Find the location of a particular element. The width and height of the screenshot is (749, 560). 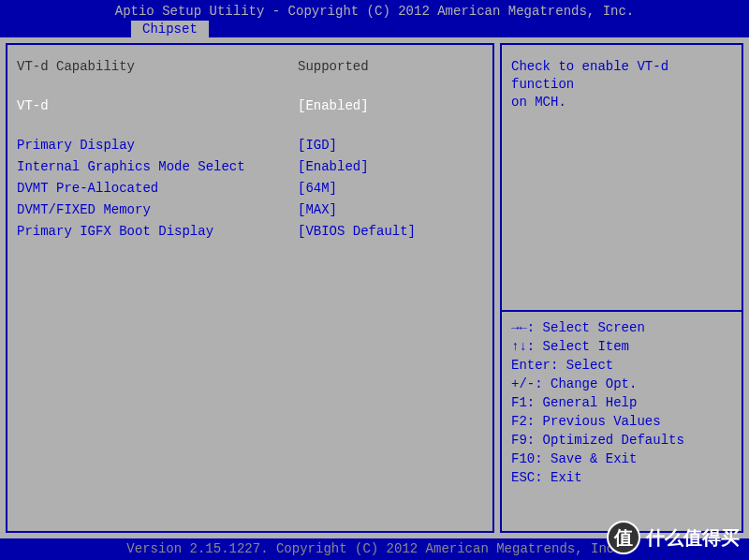

bios-header: Aptio Setup Utility - Copyright (C) 2012… is located at coordinates (374, 19).